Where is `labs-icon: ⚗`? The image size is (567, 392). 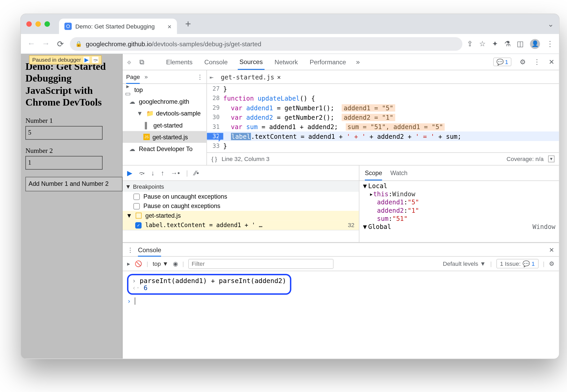
labs-icon: ⚗ is located at coordinates (507, 44).